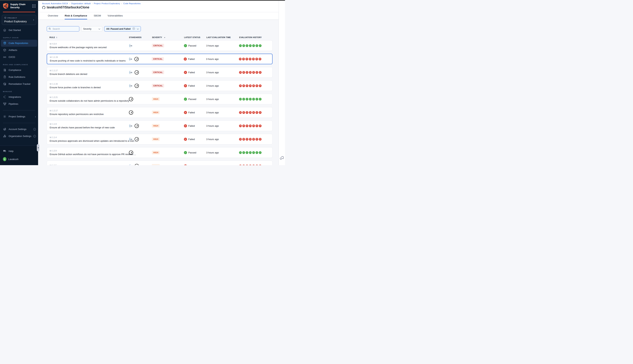 The height and width of the screenshot is (364, 633). Describe the element at coordinates (65, 29) in the screenshot. I see `search-input` at that location.